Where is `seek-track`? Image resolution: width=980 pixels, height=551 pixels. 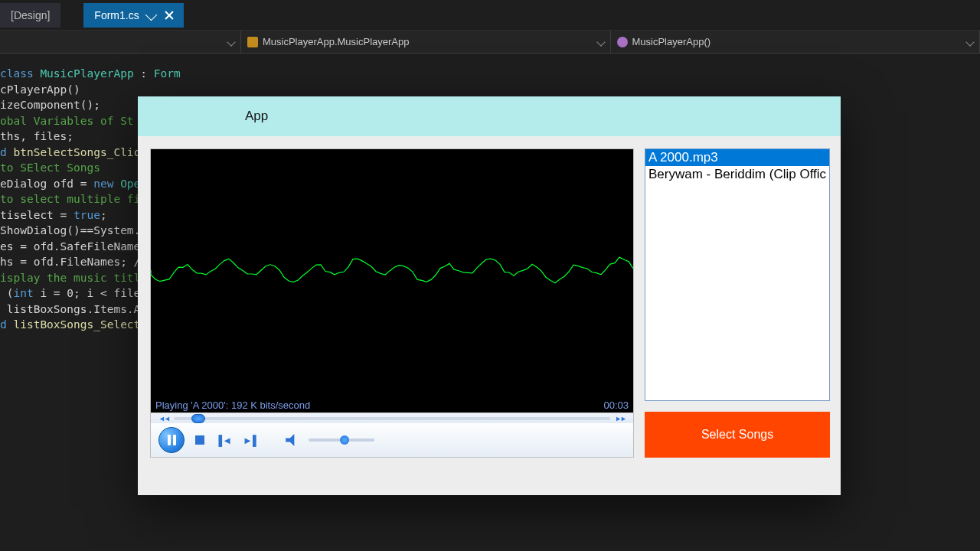
seek-track is located at coordinates (392, 419).